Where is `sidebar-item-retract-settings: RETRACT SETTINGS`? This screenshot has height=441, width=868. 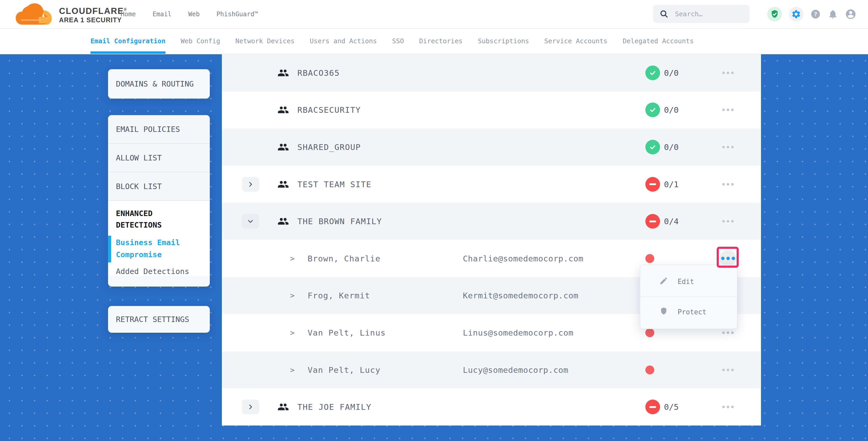 sidebar-item-retract-settings: RETRACT SETTINGS is located at coordinates (159, 319).